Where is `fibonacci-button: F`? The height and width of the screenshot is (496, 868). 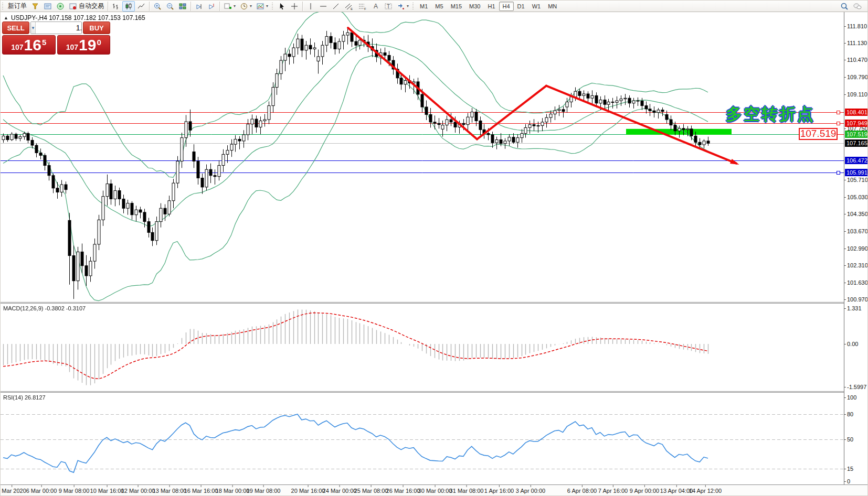 fibonacci-button: F is located at coordinates (363, 6).